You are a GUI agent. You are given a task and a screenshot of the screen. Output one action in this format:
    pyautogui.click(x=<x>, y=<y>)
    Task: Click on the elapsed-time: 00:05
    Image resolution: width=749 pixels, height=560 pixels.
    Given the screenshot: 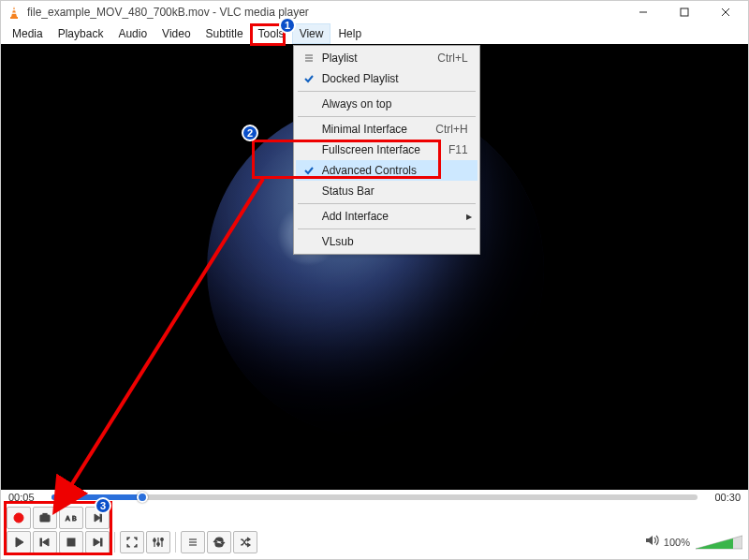 What is the action you would take?
    pyautogui.click(x=27, y=497)
    